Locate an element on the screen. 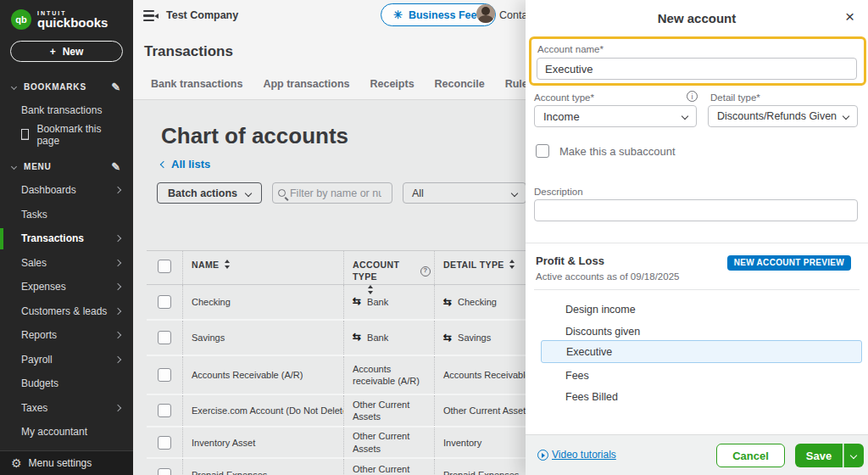  edit-bookmarks-icon: ✎ is located at coordinates (116, 87).